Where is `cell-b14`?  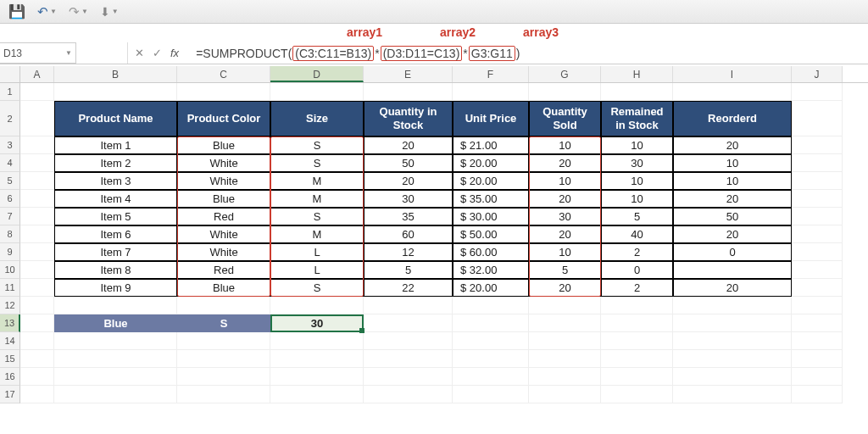
cell-b14 is located at coordinates (115, 341).